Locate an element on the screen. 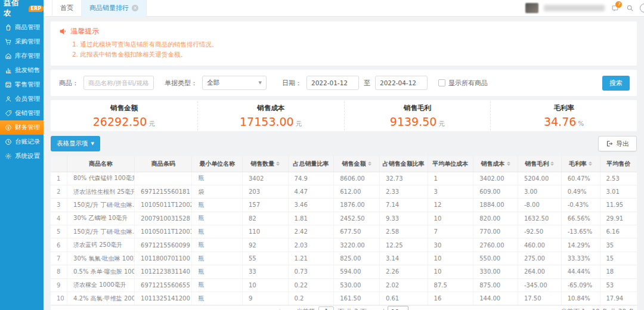 This screenshot has height=310, width=644. table-row: 2济农活性生根剂 25毫升6971215560181袋2034.47612.00… is located at coordinates (343, 191).